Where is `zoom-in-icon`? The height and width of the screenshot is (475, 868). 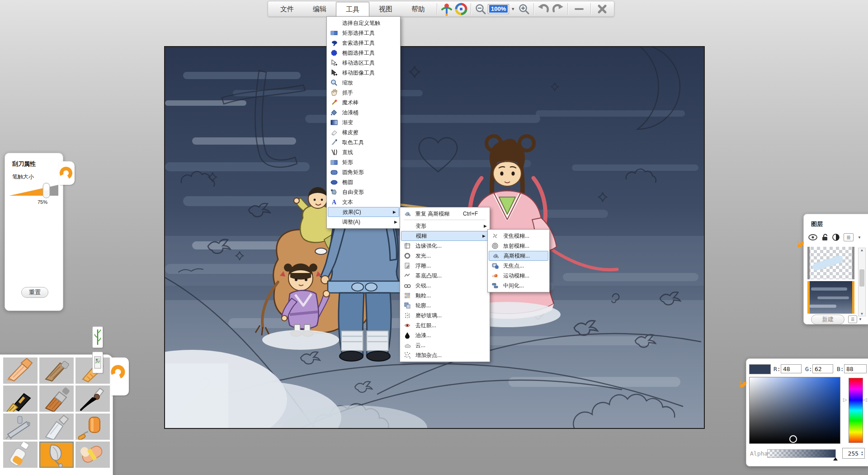 zoom-in-icon is located at coordinates (524, 9).